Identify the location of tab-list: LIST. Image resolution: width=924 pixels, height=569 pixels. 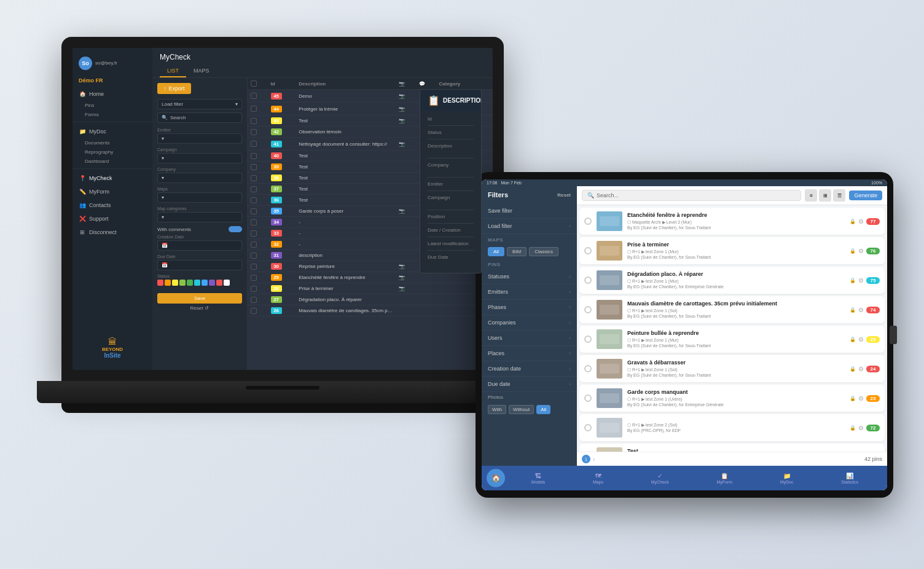
(173, 71).